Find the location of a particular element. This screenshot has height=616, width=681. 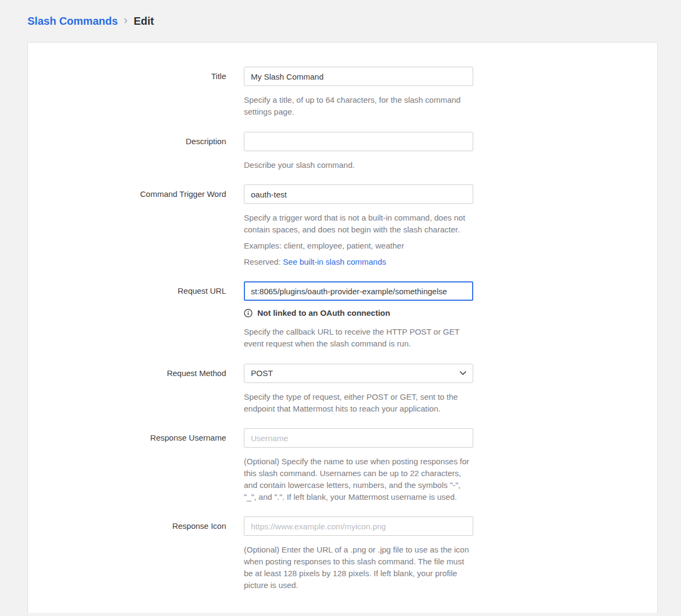

breadcrumb-current: Edit is located at coordinates (144, 22).